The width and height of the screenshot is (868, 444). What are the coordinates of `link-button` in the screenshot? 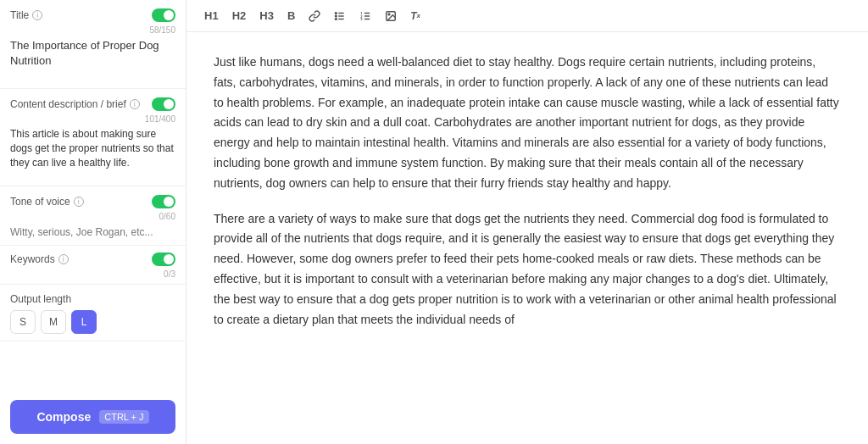 It's located at (314, 16).